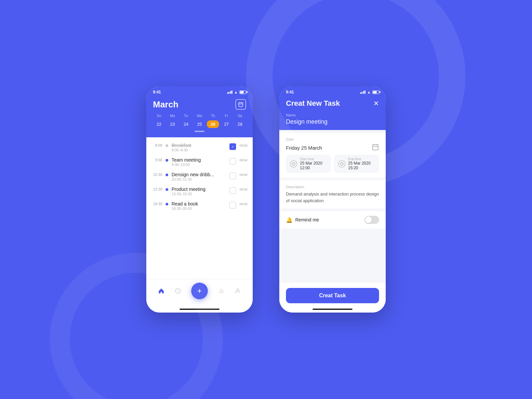  What do you see at coordinates (309, 164) in the screenshot?
I see `start-time-card: Start time 25 Mar 2020 12:00` at bounding box center [309, 164].